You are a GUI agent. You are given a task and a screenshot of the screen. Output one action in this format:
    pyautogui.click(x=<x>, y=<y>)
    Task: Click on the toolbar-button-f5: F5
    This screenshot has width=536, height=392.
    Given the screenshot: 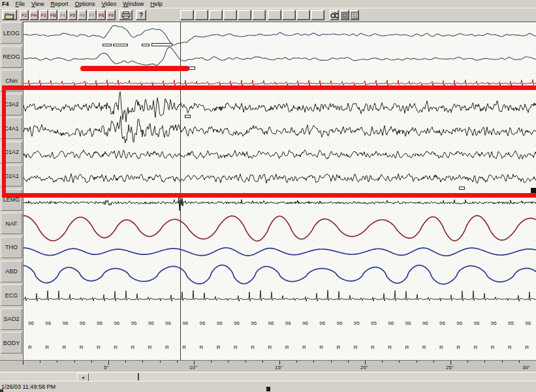 What is the action you would take?
    pyautogui.click(x=72, y=15)
    